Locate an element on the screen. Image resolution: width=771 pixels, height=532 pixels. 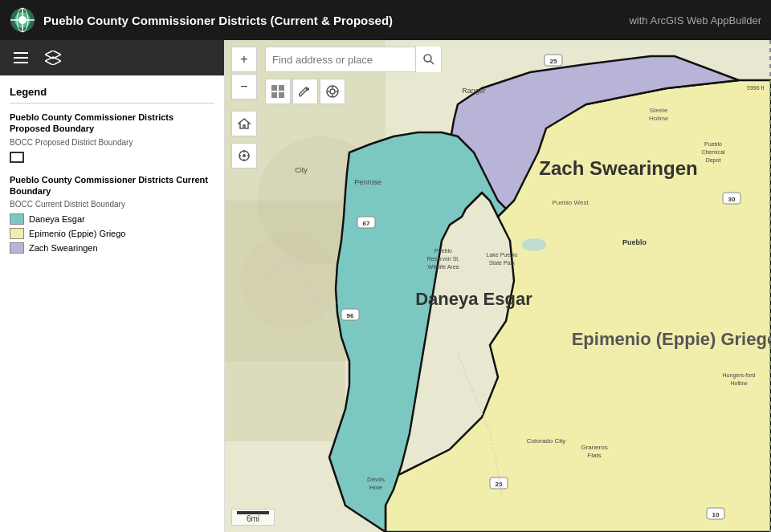
esgar-label: Daneya Esgar is located at coordinates (57, 219).